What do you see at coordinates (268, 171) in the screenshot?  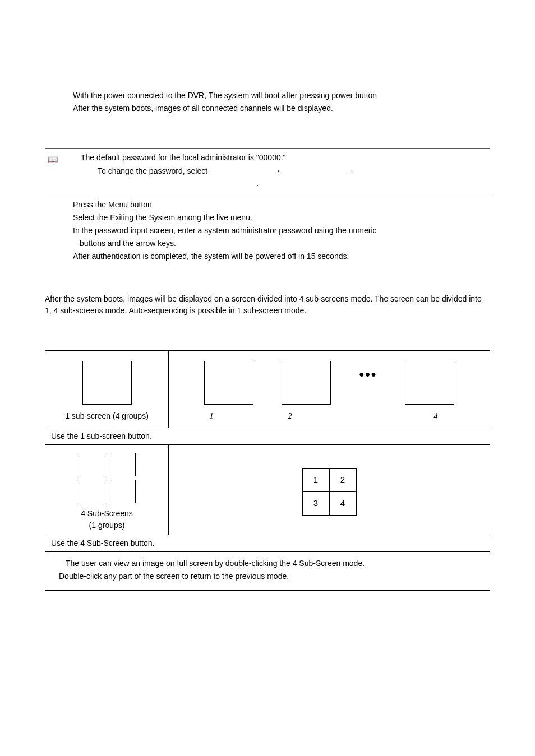 I see `info-box: 📖 The default password for the local adm…` at bounding box center [268, 171].